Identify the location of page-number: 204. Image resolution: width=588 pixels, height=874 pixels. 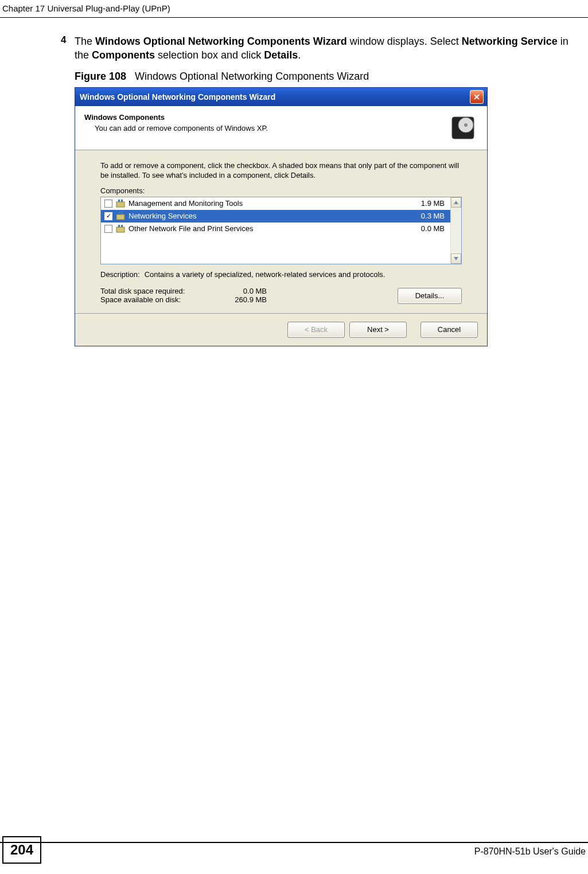
(22, 850).